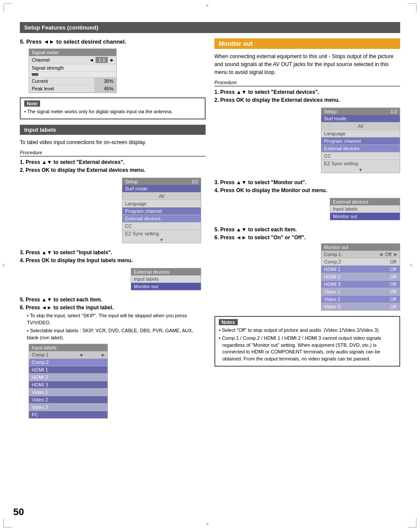 The height and width of the screenshot is (531, 420). What do you see at coordinates (68, 377) in the screenshot?
I see `input-item-hdmi2: HDMI 2` at bounding box center [68, 377].